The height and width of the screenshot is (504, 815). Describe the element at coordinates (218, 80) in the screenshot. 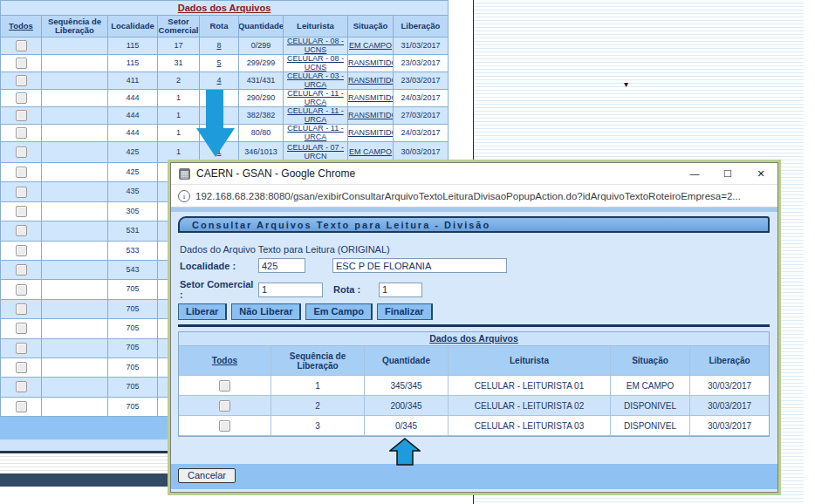

I see `cell-value: 4` at that location.